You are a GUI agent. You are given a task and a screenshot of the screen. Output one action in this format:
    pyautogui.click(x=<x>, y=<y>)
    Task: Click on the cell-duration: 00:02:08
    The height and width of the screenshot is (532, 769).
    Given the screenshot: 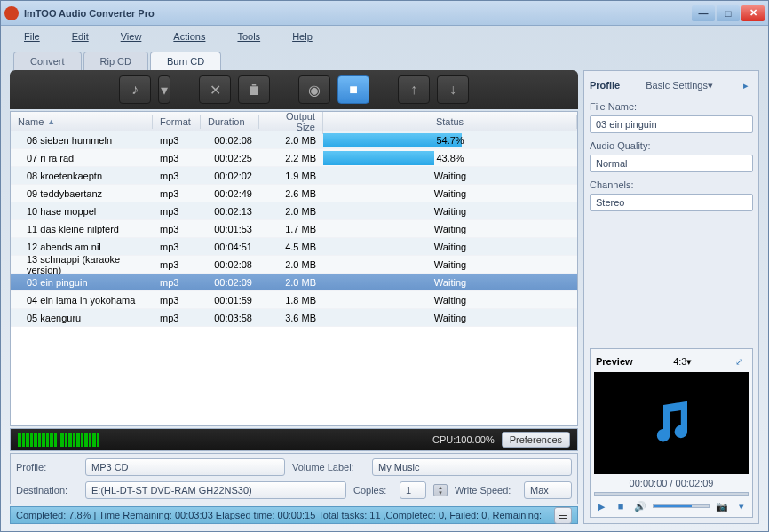 What is the action you would take?
    pyautogui.click(x=230, y=140)
    